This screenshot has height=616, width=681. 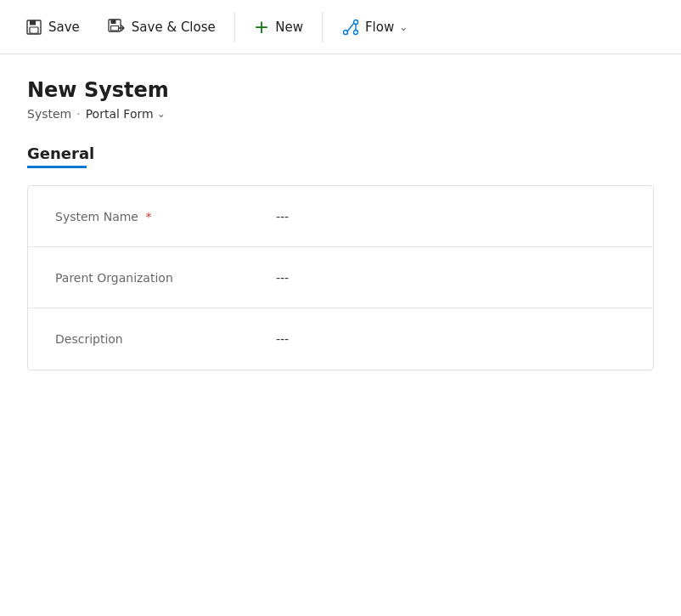 What do you see at coordinates (282, 217) in the screenshot?
I see `system-name-value: ---` at bounding box center [282, 217].